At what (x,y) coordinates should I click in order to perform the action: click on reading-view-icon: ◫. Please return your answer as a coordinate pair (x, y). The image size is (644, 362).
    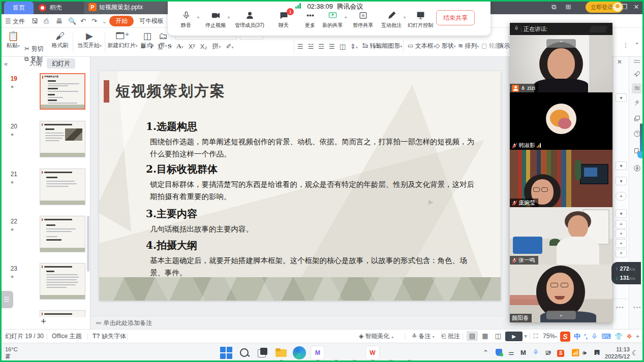
    Looking at the image, I should click on (498, 336).